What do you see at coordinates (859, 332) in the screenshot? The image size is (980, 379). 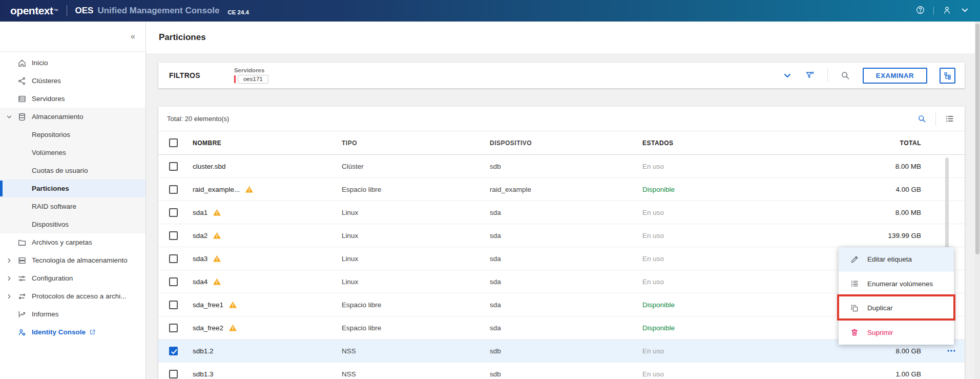 I see `trash-icon` at bounding box center [859, 332].